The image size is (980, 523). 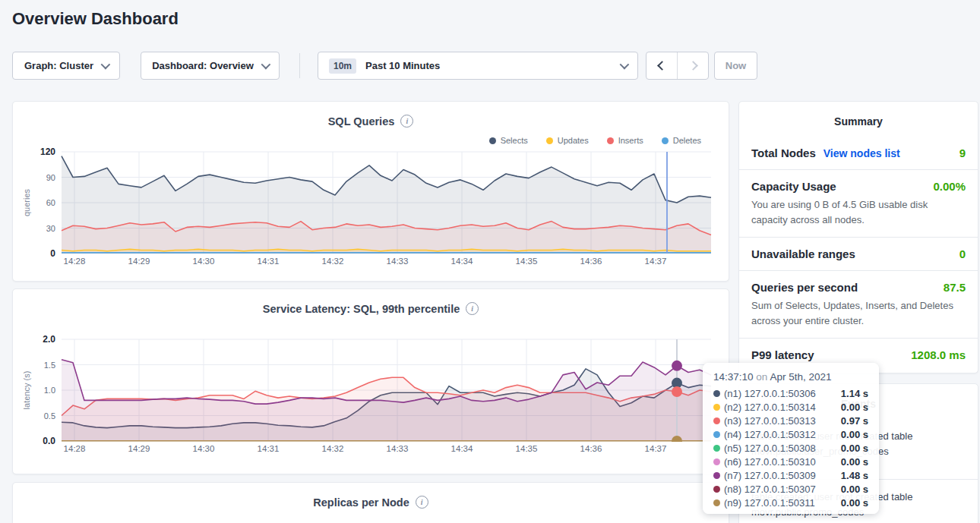 What do you see at coordinates (963, 153) in the screenshot?
I see `summary-row-value: 9` at bounding box center [963, 153].